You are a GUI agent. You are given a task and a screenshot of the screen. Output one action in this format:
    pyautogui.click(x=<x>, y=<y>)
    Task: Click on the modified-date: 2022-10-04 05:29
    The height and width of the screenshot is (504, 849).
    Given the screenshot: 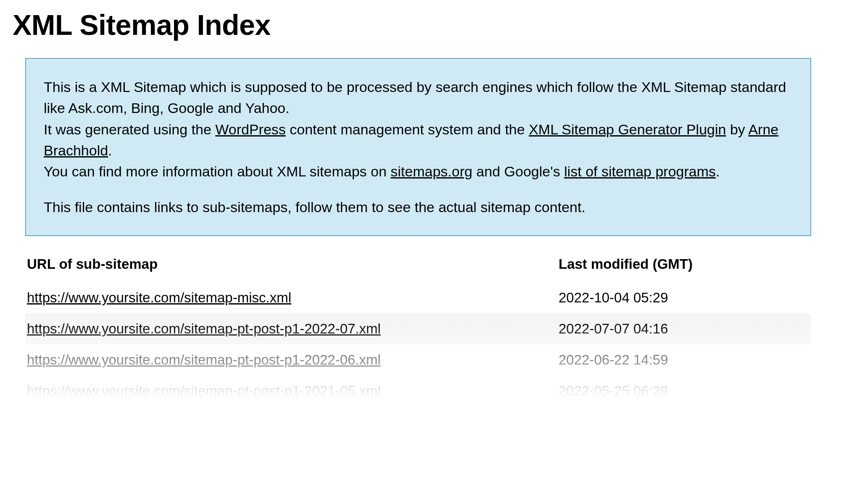 What is the action you would take?
    pyautogui.click(x=684, y=298)
    